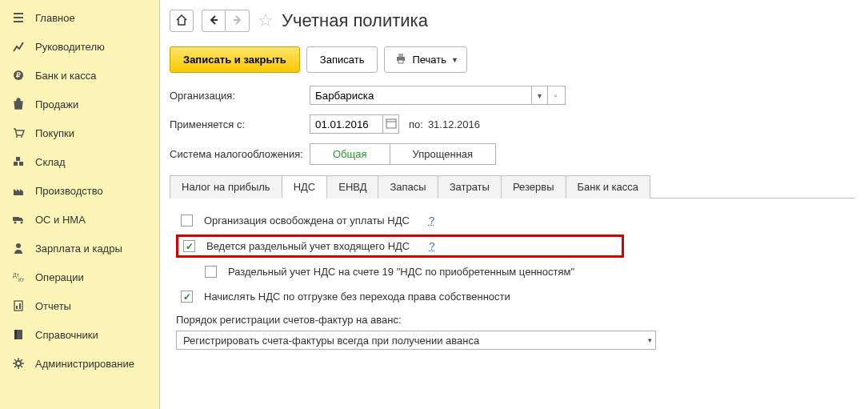 This screenshot has width=868, height=409. I want to click on arrow-right-icon, so click(238, 21).